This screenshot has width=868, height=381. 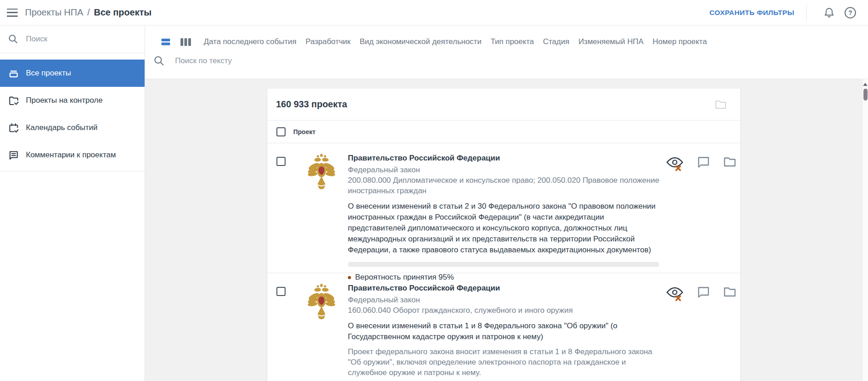 What do you see at coordinates (421, 42) in the screenshot?
I see `filter-economic-activity: Вид экономической деятельности` at bounding box center [421, 42].